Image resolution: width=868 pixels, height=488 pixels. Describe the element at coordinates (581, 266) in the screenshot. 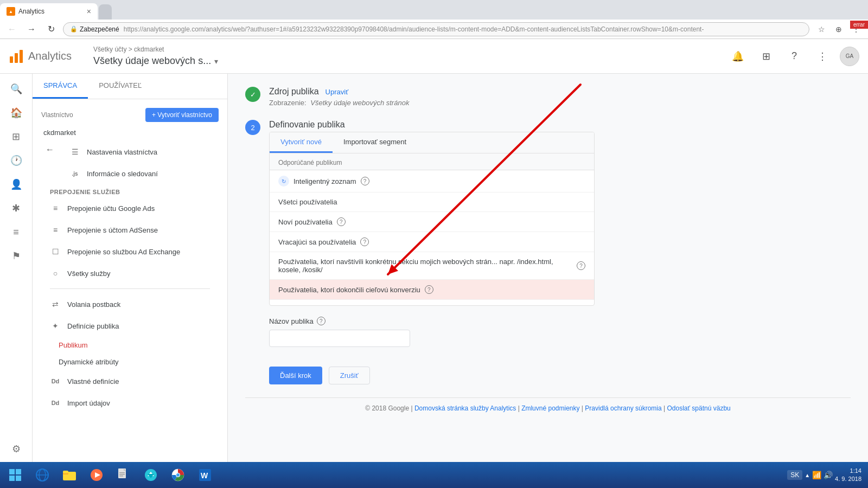

I see `section-visitors-help: ?` at that location.